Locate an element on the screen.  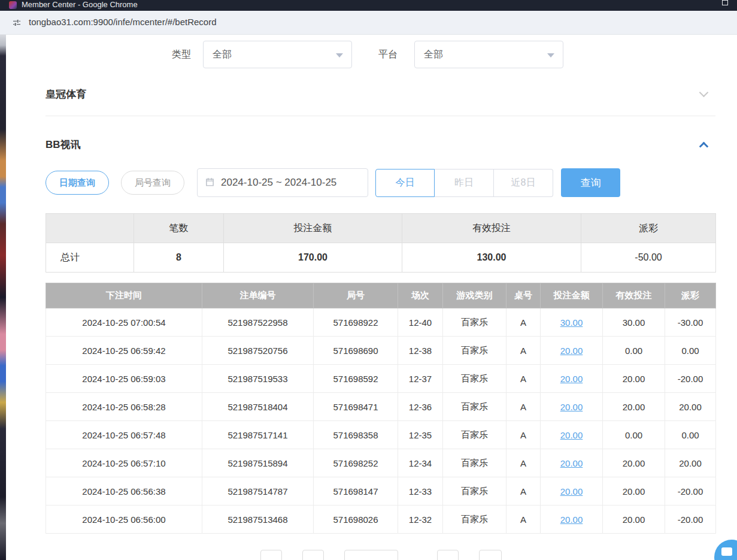
header-bet-time: 下注时间 is located at coordinates (125, 296).